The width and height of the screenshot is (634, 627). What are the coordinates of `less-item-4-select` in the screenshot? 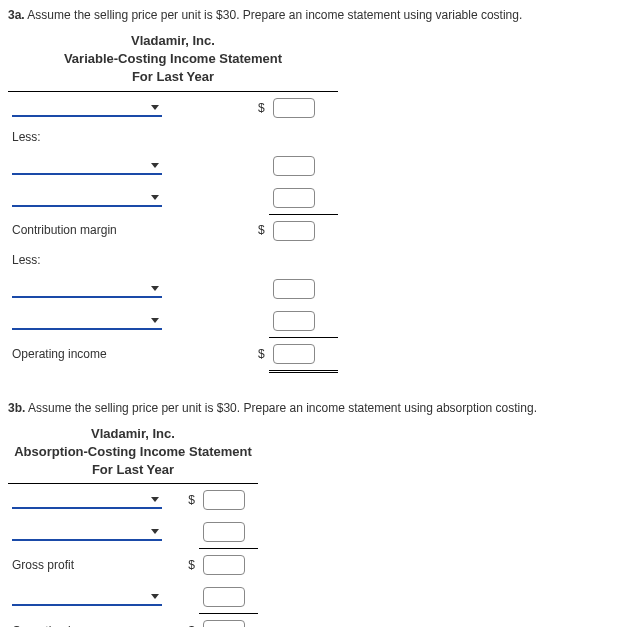 It's located at (87, 321).